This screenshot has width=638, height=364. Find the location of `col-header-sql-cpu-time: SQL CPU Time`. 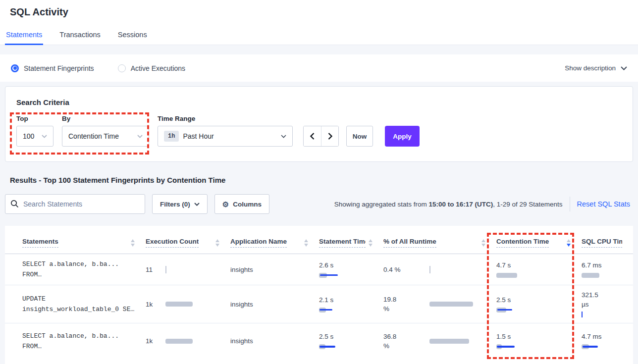

col-header-sql-cpu-time: SQL CPU Time is located at coordinates (607, 240).